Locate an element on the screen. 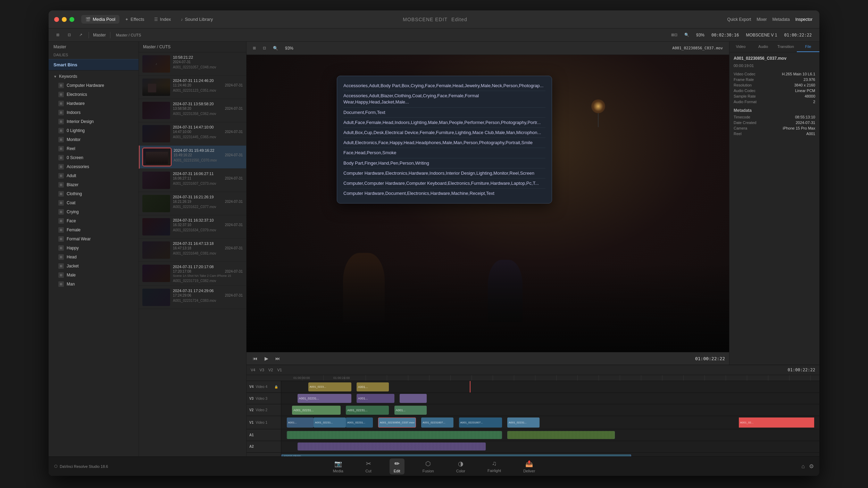  preview-btn-1: ⊞ is located at coordinates (254, 48).